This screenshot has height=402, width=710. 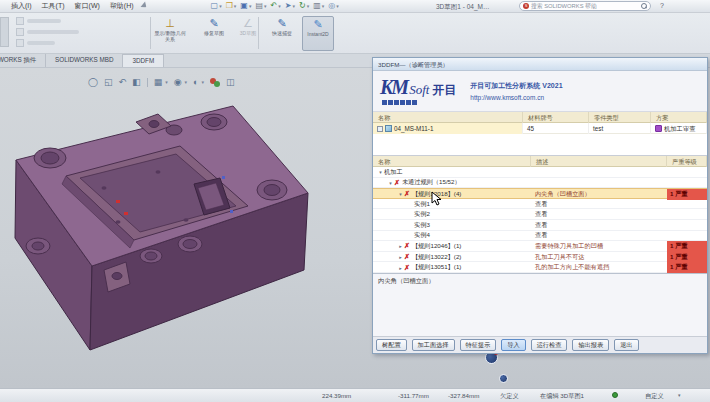 I want to click on product-url: http://www.kmsoft.com.cn, so click(x=516, y=98).